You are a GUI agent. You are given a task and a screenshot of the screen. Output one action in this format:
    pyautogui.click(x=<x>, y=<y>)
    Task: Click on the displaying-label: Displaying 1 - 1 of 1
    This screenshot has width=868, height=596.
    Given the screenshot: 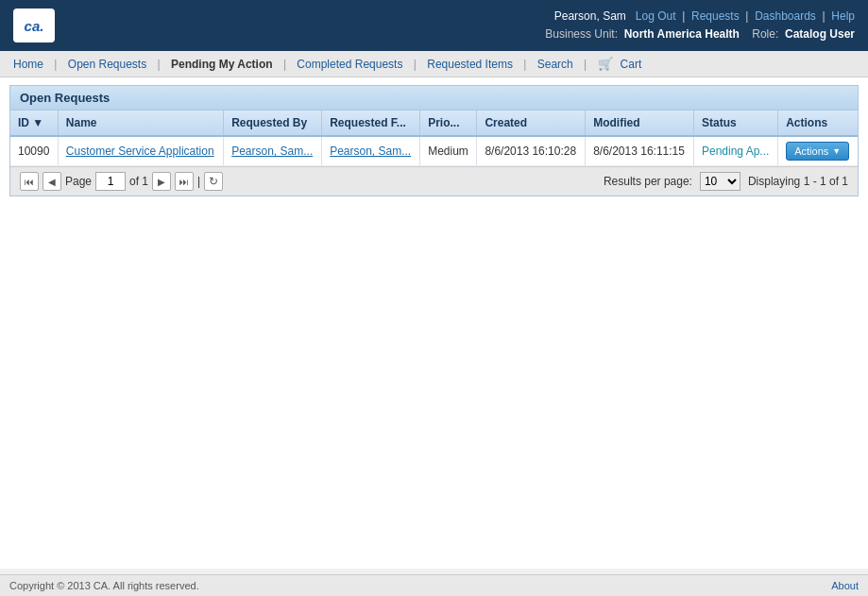 What is the action you would take?
    pyautogui.click(x=798, y=181)
    